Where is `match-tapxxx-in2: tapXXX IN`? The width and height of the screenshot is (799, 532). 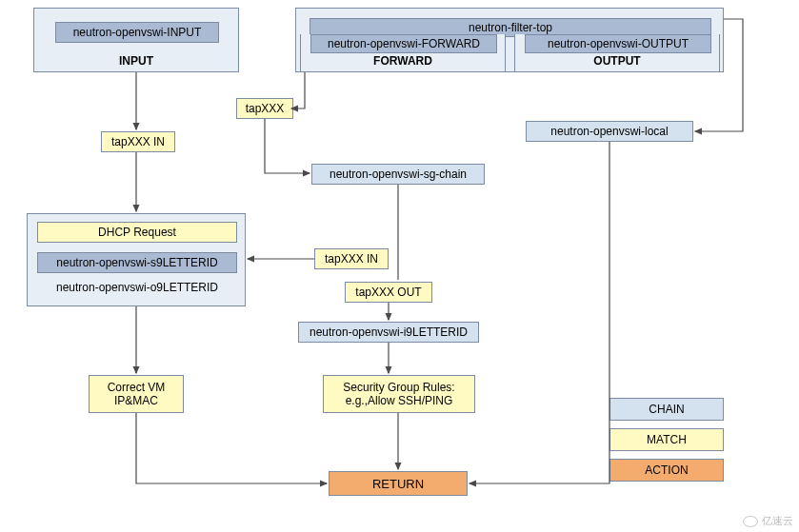
match-tapxxx-in2: tapXXX IN is located at coordinates (351, 259).